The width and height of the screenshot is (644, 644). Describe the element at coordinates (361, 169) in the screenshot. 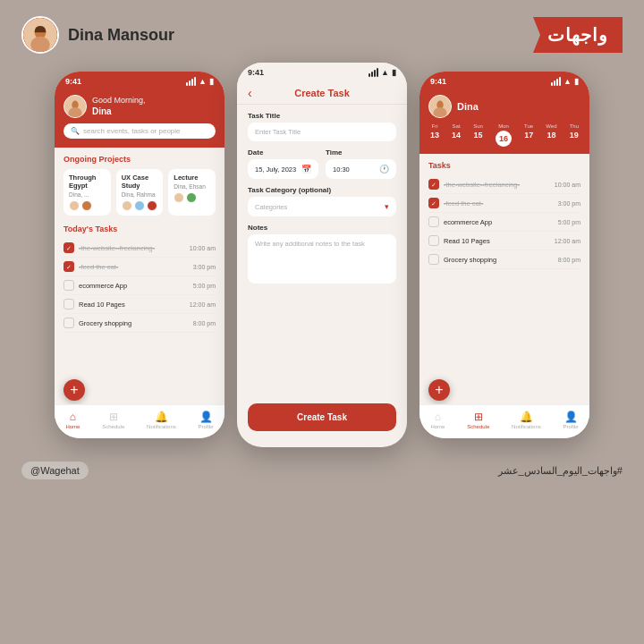

I see `time-input: 10:30 🕐` at that location.